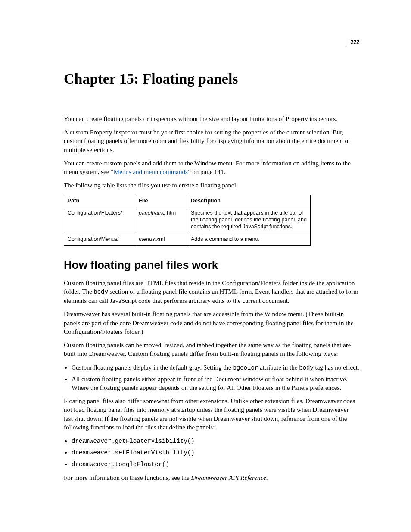 The image size is (411, 532). I want to click on list-item: dreamweaver.toggleFloater(), so click(215, 464).